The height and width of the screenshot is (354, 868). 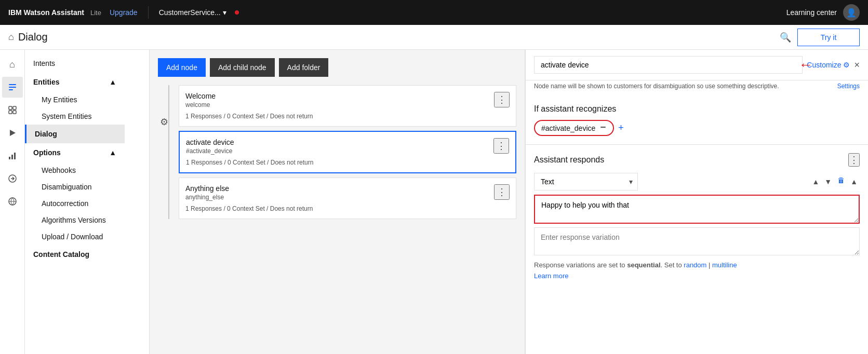 What do you see at coordinates (501, 146) in the screenshot?
I see `node-menu-activate-device: ⋮` at bounding box center [501, 146].